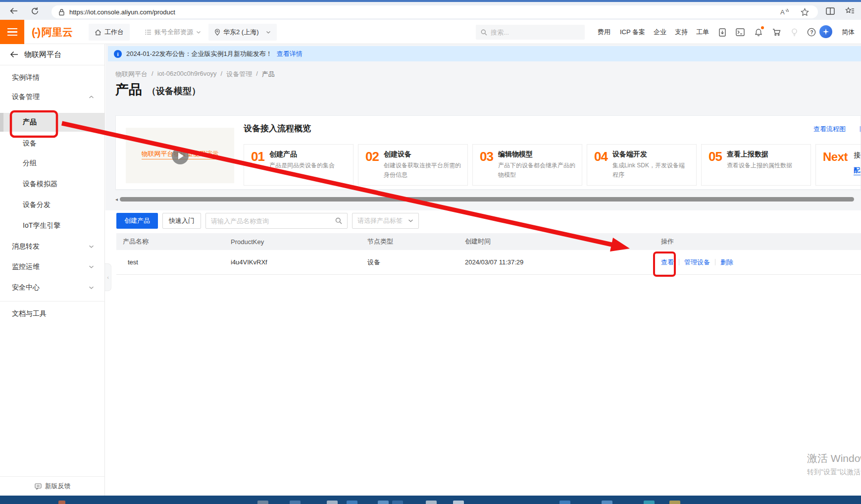 The height and width of the screenshot is (504, 861). I want to click on nav-link-billing: 费用, so click(604, 32).